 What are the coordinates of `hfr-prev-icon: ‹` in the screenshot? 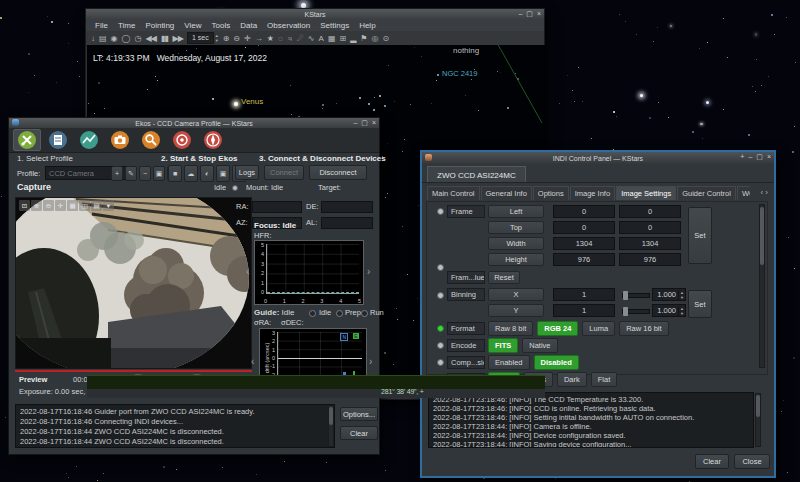 It's located at (248, 272).